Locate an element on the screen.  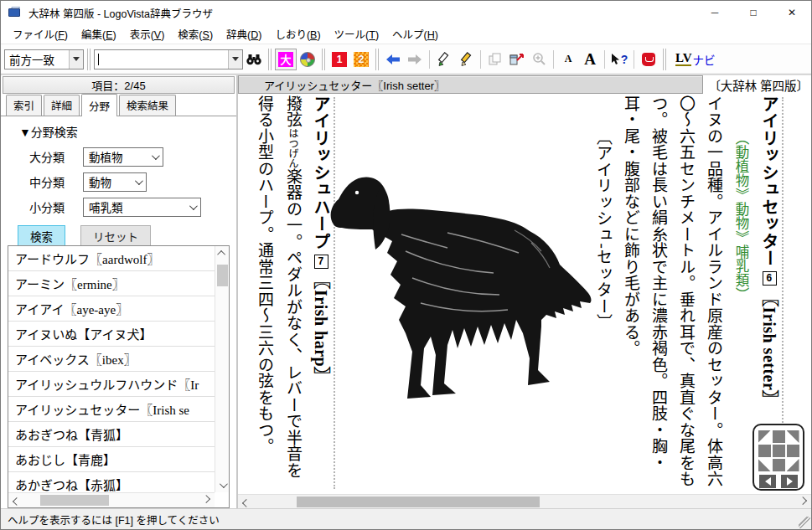
menu-item-label: 辞典( is located at coordinates (238, 35).